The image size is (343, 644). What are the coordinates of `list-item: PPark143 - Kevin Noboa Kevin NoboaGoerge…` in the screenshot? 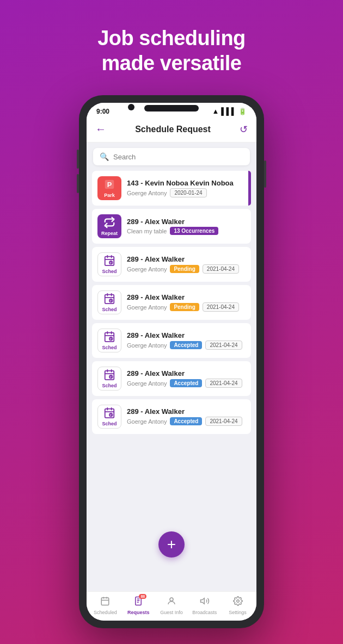 It's located at (171, 188).